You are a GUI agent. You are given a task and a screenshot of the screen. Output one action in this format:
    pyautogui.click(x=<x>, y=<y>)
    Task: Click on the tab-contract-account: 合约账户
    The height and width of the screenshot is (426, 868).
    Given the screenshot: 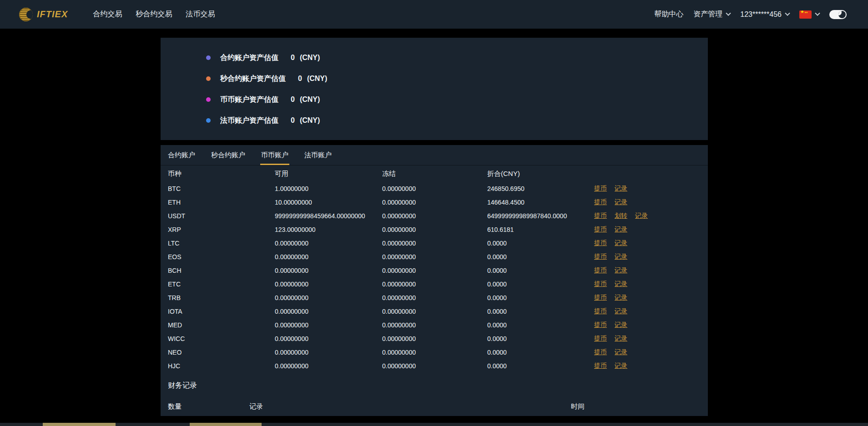 What is the action you would take?
    pyautogui.click(x=182, y=155)
    